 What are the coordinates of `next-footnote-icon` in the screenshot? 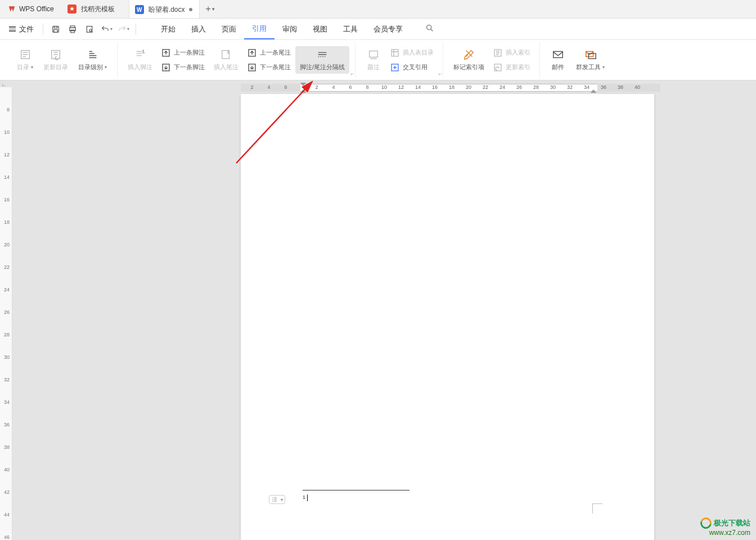 It's located at (166, 68).